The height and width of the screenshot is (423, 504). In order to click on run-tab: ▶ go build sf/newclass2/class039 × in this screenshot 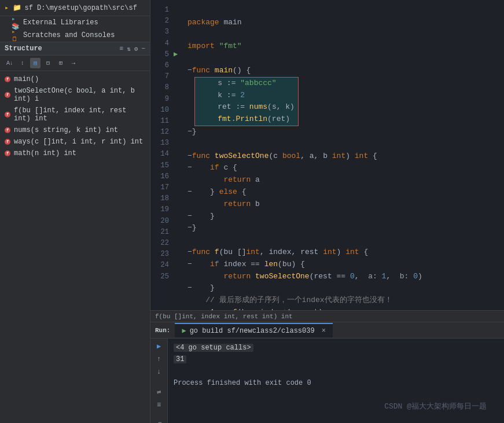, I will do `click(253, 330)`.